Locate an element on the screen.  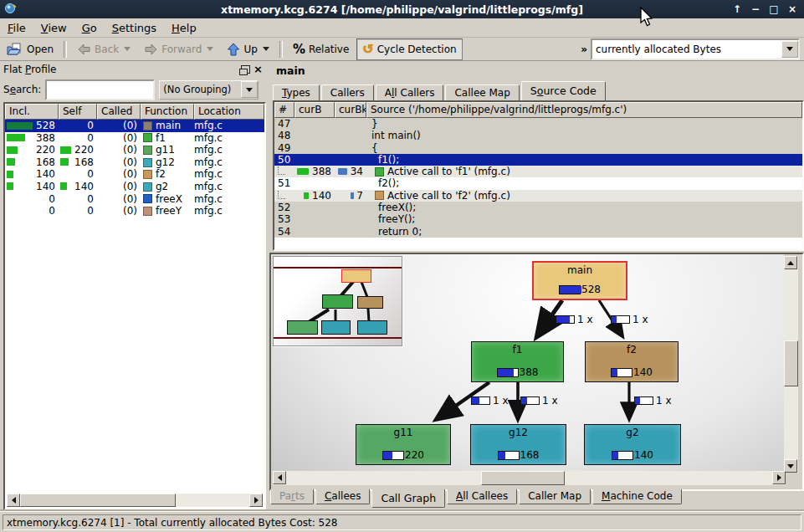
up-arrow-icon is located at coordinates (233, 49).